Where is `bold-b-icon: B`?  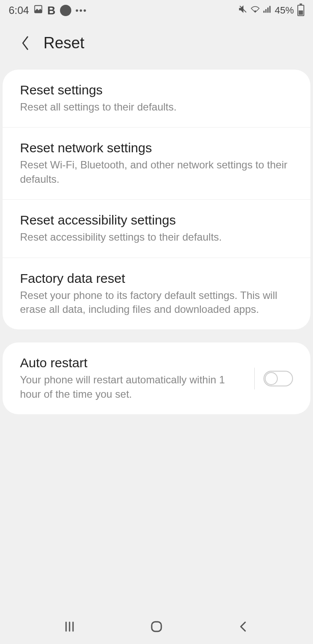 bold-b-icon: B is located at coordinates (51, 10).